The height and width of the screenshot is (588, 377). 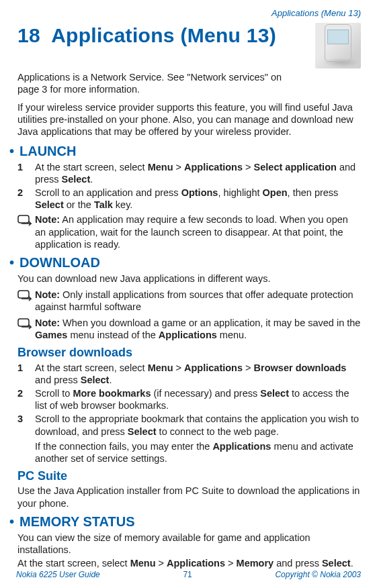 I want to click on intro-paragraph-1: Applications is a Network Service. See "…, so click(x=155, y=83).